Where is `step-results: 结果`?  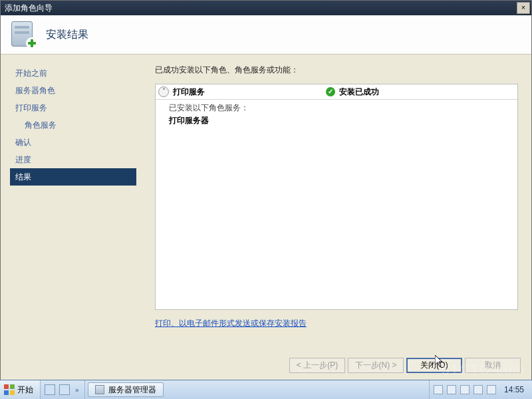 step-results: 结果 is located at coordinates (73, 177).